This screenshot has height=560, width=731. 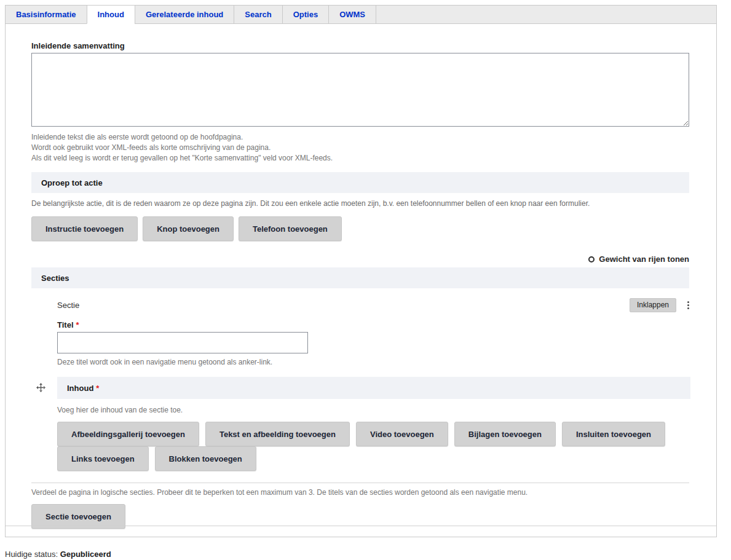 I want to click on tab-label: OWMS, so click(x=352, y=15).